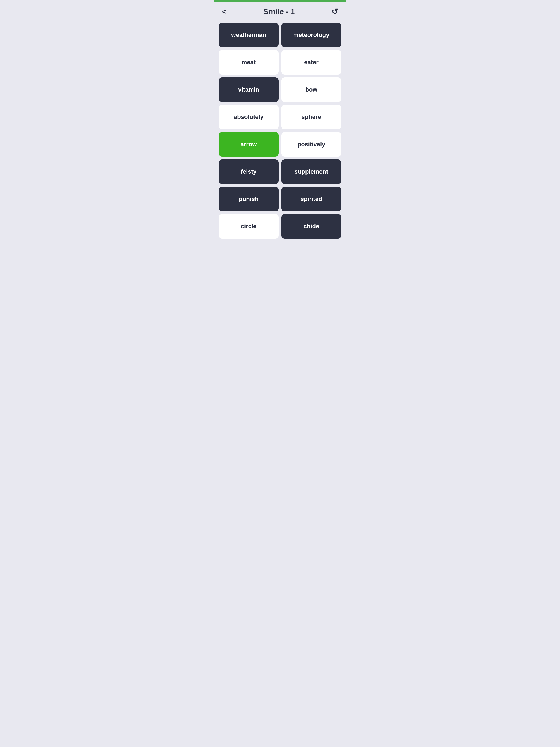 The width and height of the screenshot is (560, 747). What do you see at coordinates (249, 90) in the screenshot?
I see `card-vitamin: vitamin` at bounding box center [249, 90].